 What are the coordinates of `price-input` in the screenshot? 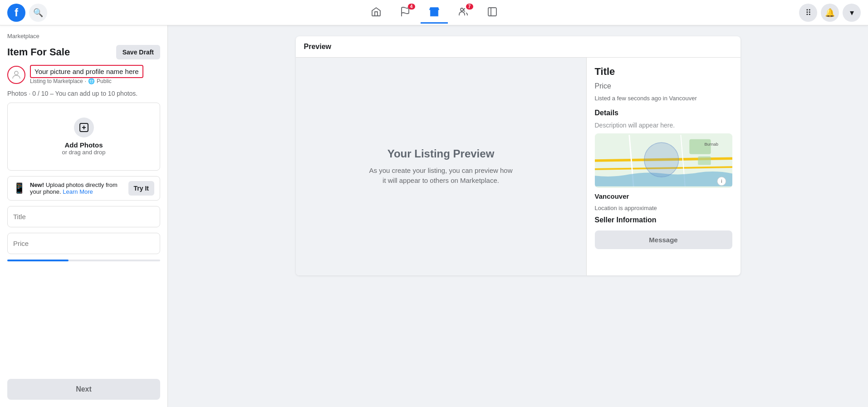 It's located at (83, 243).